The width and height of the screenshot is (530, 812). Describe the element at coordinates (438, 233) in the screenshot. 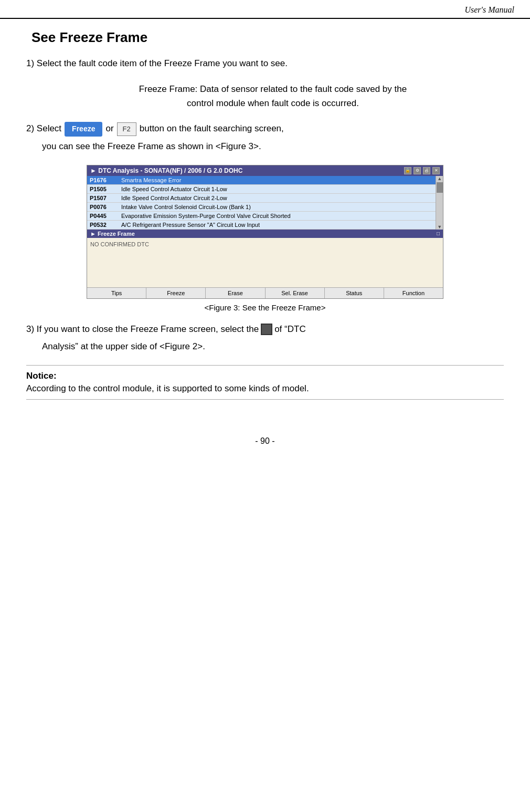

I see `freeze-close-icon: □` at that location.